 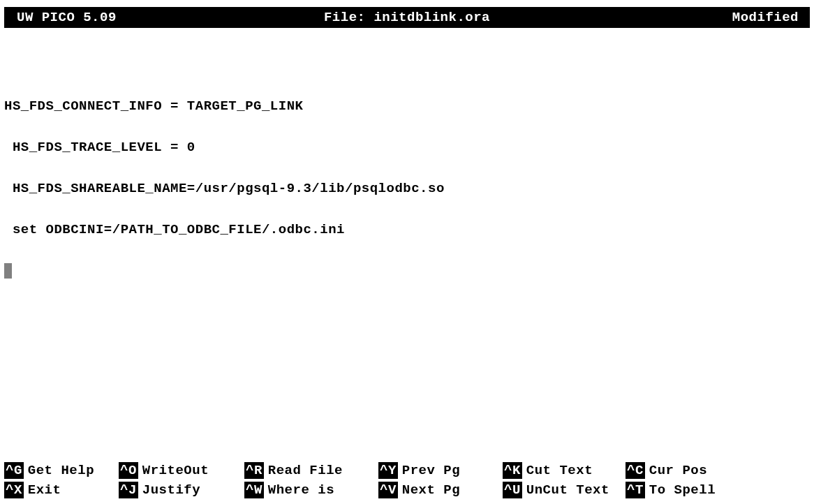 What do you see at coordinates (182, 470) in the screenshot?
I see `shortcut-writeout: ^OWriteOut` at bounding box center [182, 470].